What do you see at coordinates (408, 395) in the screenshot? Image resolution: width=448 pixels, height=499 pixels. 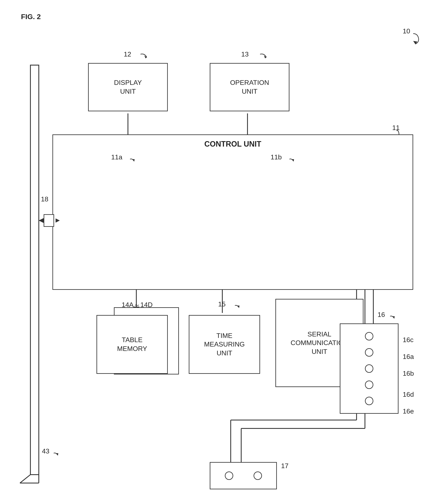 I see `ref-16d-label: 16d` at bounding box center [408, 395].